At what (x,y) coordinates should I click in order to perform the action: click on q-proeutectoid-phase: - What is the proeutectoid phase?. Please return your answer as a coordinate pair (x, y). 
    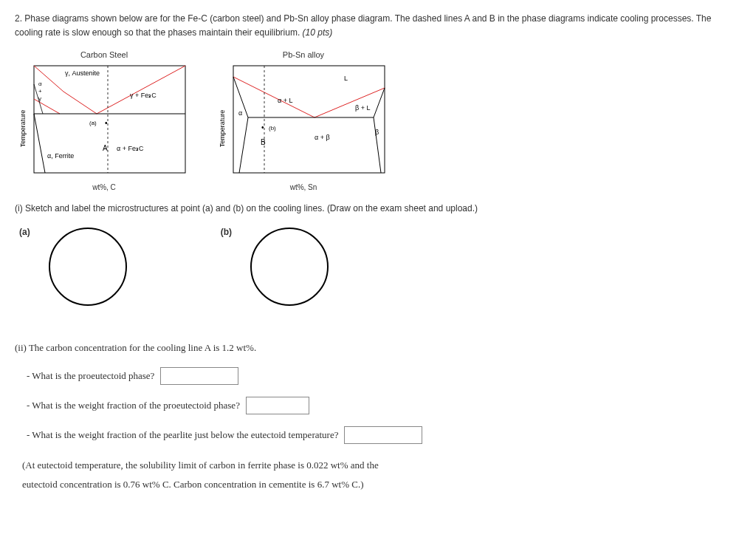
    Looking at the image, I should click on (384, 376).